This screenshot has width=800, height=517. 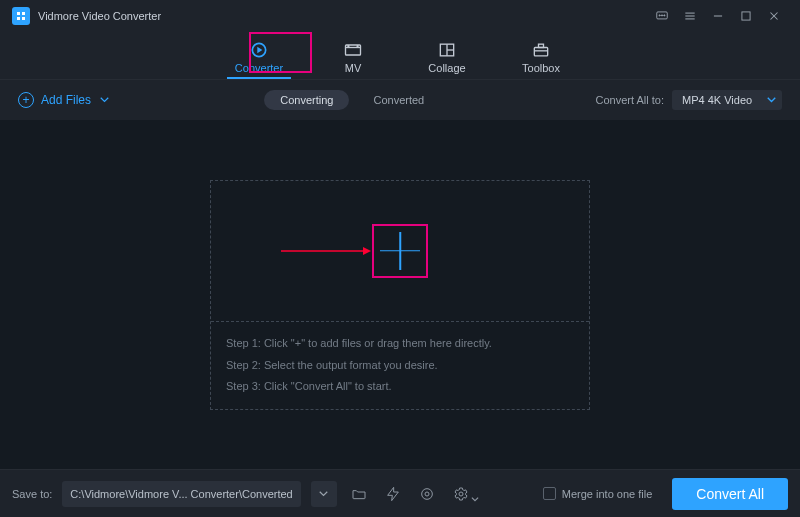 I want to click on mv-icon, so click(x=353, y=50).